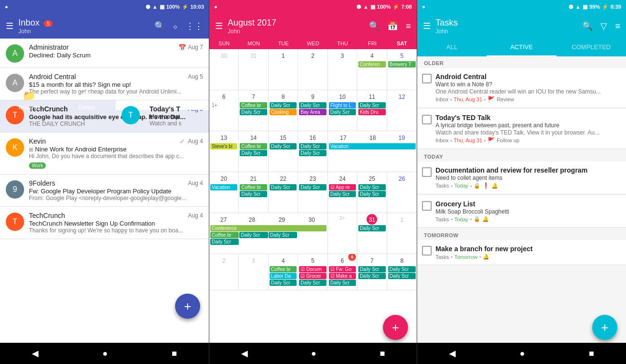  What do you see at coordinates (427, 251) in the screenshot?
I see `checkbox-branch` at bounding box center [427, 251].